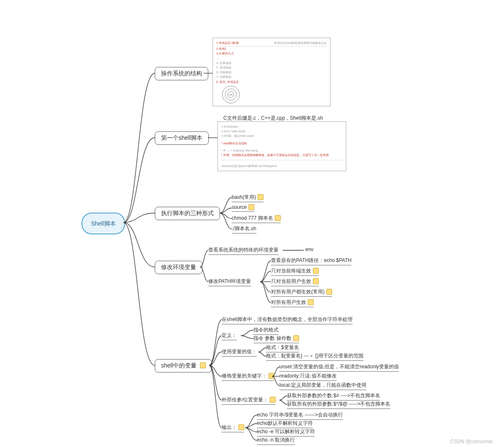  Describe the element at coordinates (300, 416) in the screenshot. I see `shellvar-out-item0: echo 字符串/$变量名 ------>会自动换行` at that location.